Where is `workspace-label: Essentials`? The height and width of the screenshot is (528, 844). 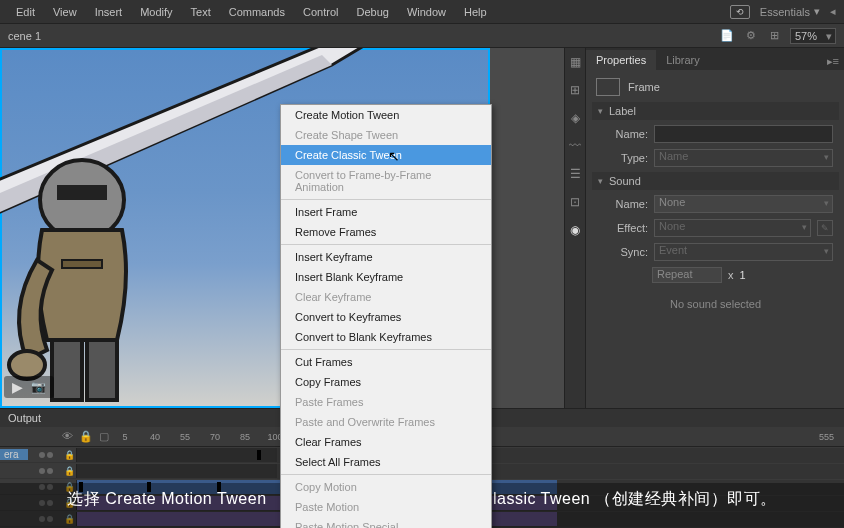 workspace-label: Essentials is located at coordinates (785, 12).